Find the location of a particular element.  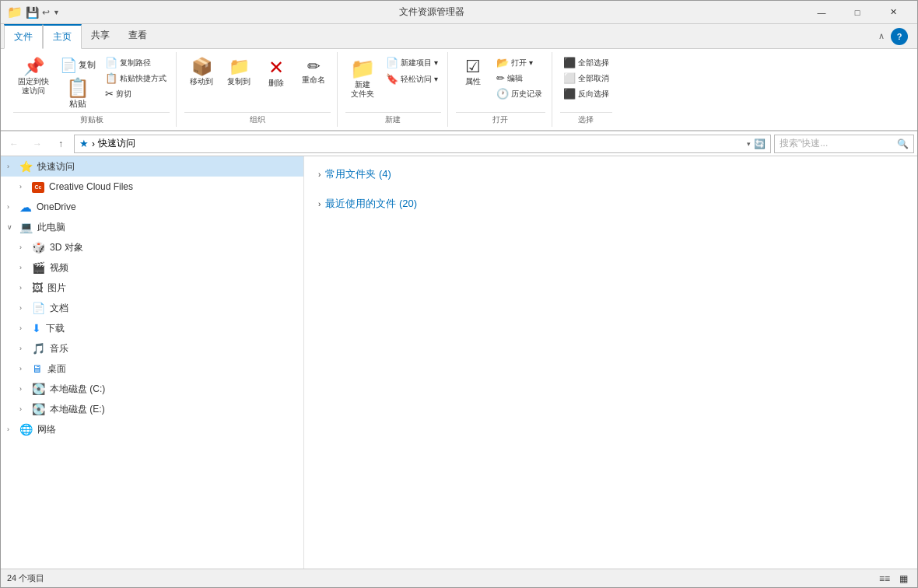

deselect-all-icon: ⬜ is located at coordinates (569, 78).